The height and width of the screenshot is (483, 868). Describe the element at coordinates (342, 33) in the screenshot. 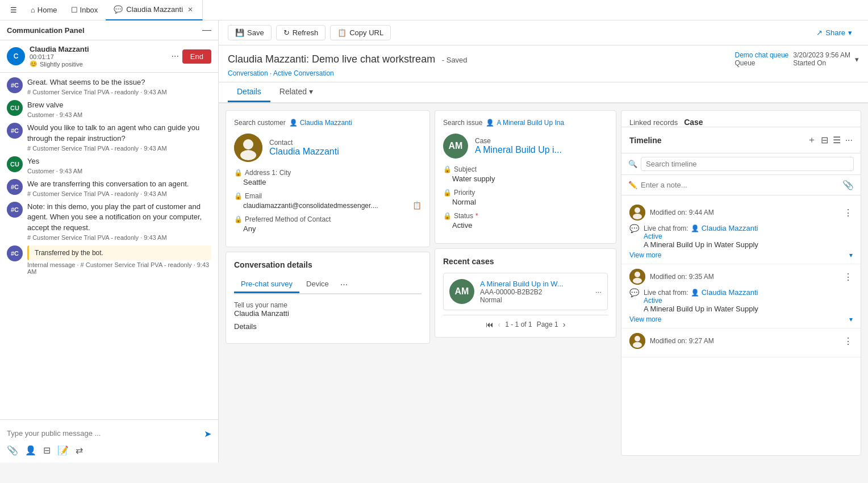

I see `copy-icon: 📋` at that location.